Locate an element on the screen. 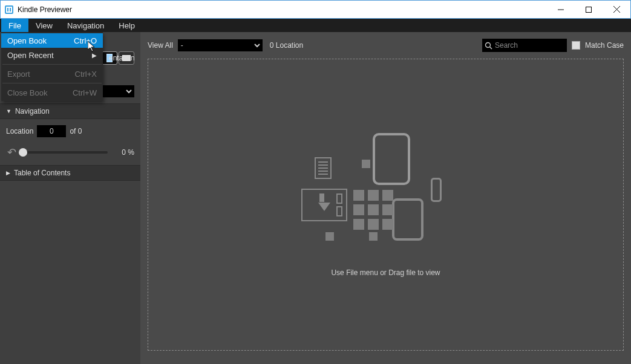  slider-thumb is located at coordinates (23, 152).